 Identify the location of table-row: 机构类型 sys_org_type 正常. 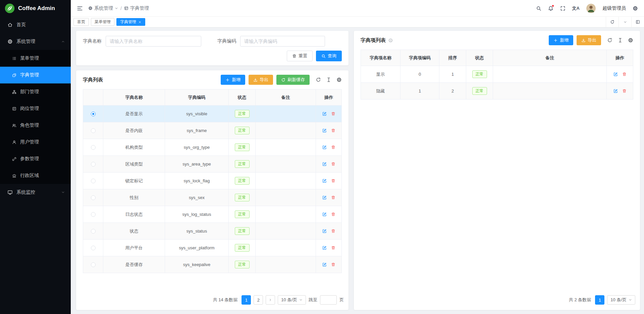
(212, 147).